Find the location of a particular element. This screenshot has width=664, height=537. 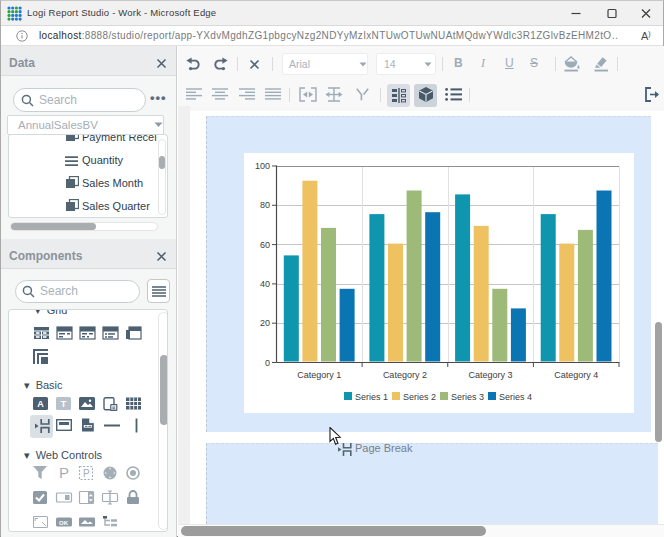

svg-text: Series 4 is located at coordinates (516, 397).